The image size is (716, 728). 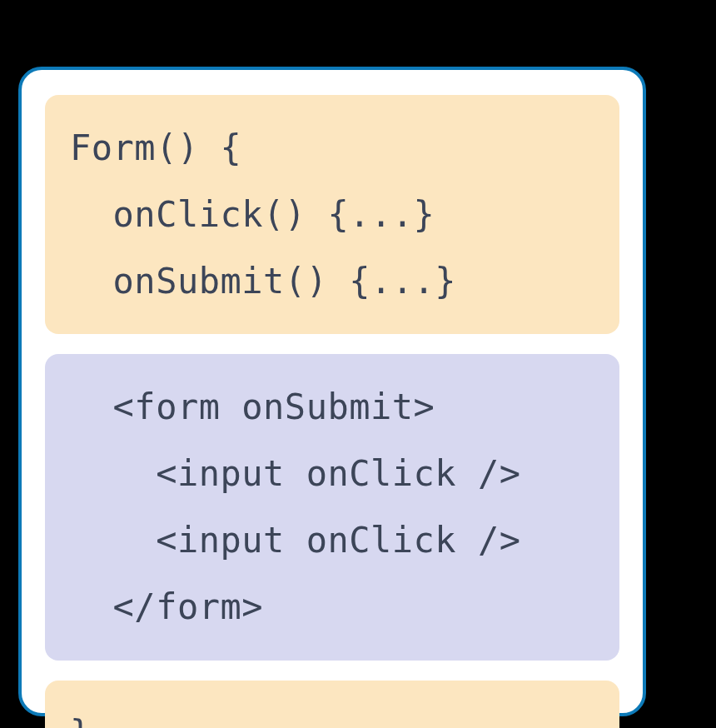 I want to click on code-line: onSubmit() {...}, so click(x=332, y=282).